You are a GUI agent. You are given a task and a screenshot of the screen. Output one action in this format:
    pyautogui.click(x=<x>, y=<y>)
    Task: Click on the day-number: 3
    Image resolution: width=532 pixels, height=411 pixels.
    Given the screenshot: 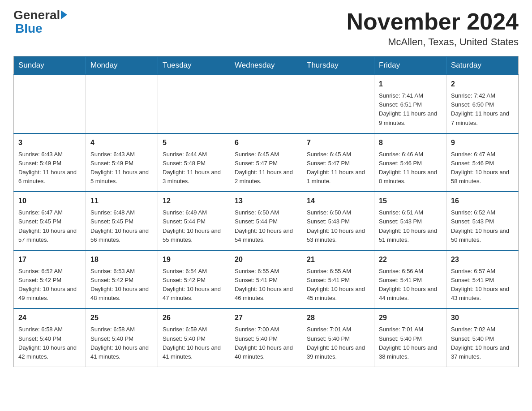 What is the action you would take?
    pyautogui.click(x=50, y=143)
    